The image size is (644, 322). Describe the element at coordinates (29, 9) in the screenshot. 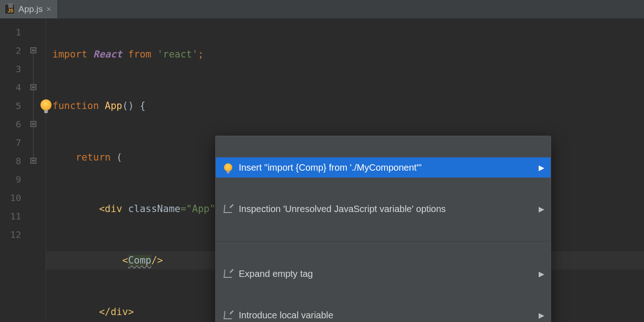

I see `file-tab: JS App.js ×` at that location.